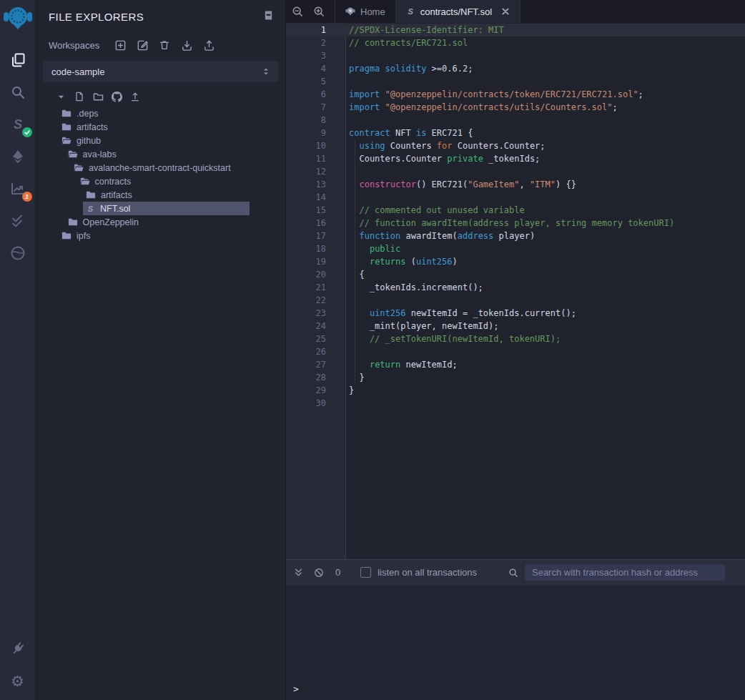 The width and height of the screenshot is (745, 700). Describe the element at coordinates (515, 120) in the screenshot. I see `code-line-8: 8` at that location.